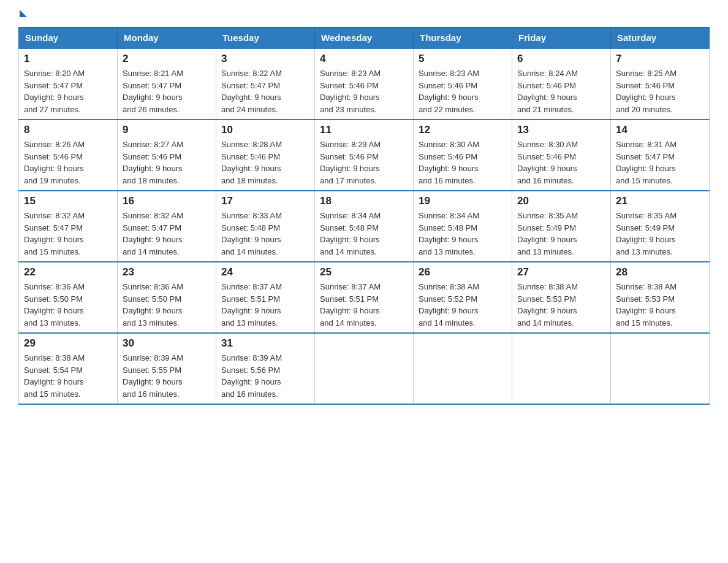  Describe the element at coordinates (364, 226) in the screenshot. I see `calendar-cell: 18Sunrise: 8:34 AMSunset: 5:48 PMDayligh…` at that location.